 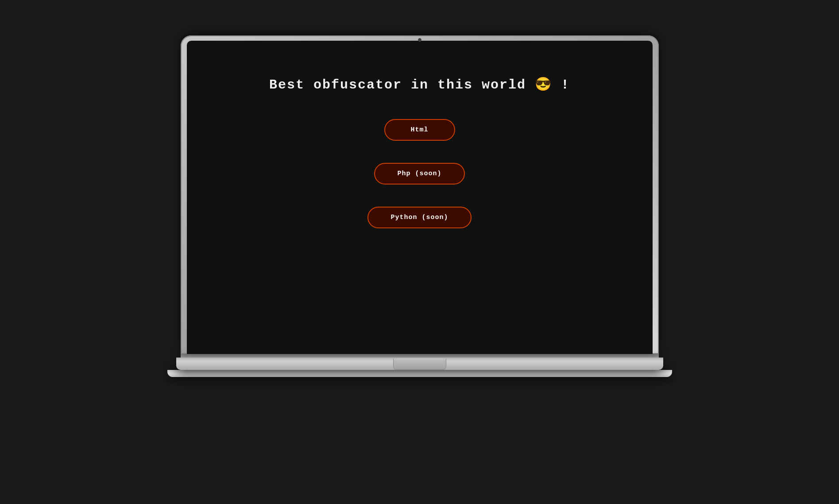 What do you see at coordinates (420, 84) in the screenshot?
I see `screen-title: Best obfuscator in this world 😎 !` at bounding box center [420, 84].